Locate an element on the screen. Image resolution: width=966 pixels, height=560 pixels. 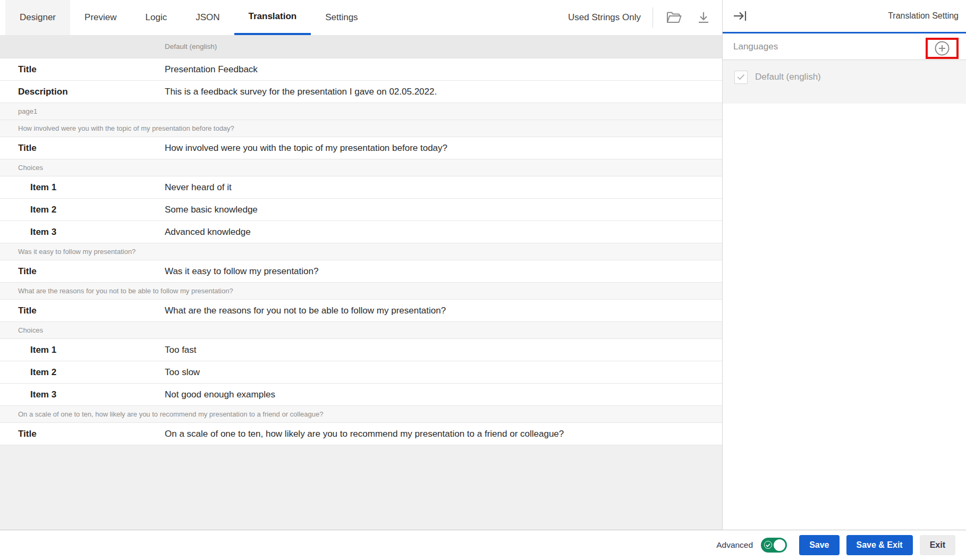
translation-section-header: page1 is located at coordinates (361, 112).